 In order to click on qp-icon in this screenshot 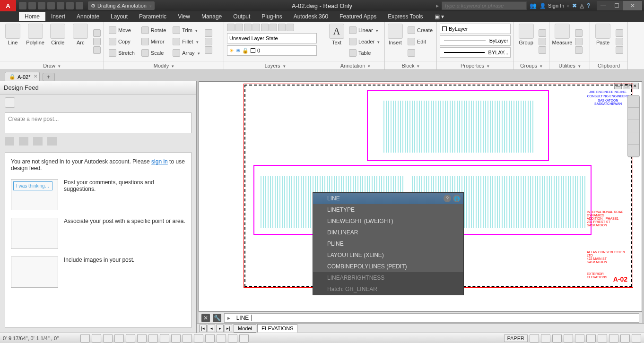, I will do `click(221, 338)`.